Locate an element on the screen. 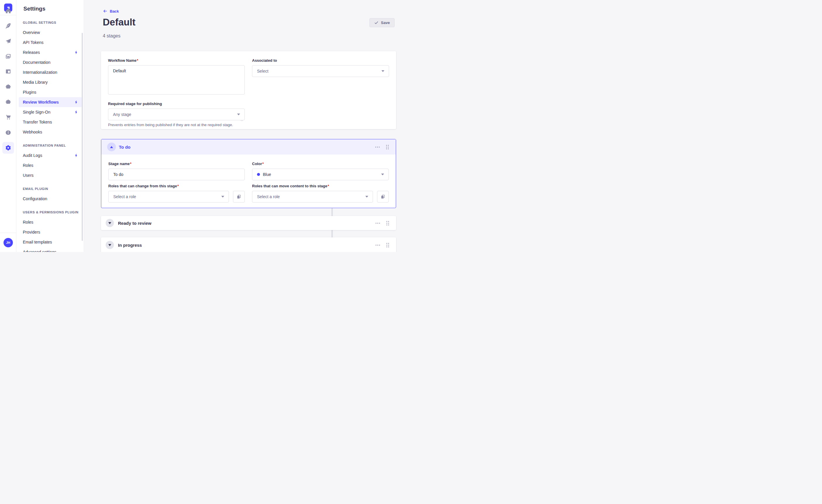 The image size is (822, 504). roles-from-select: Select a role is located at coordinates (169, 197).